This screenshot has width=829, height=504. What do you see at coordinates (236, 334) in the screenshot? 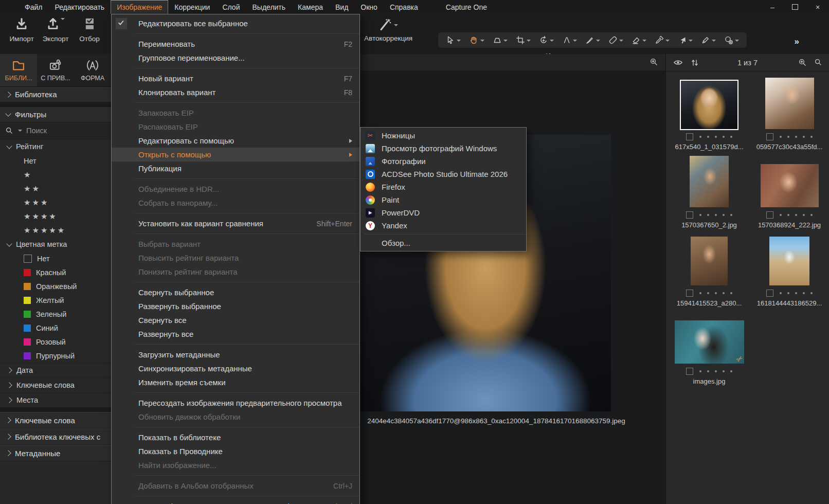
I see `menu-item: Развернуть все` at bounding box center [236, 334].